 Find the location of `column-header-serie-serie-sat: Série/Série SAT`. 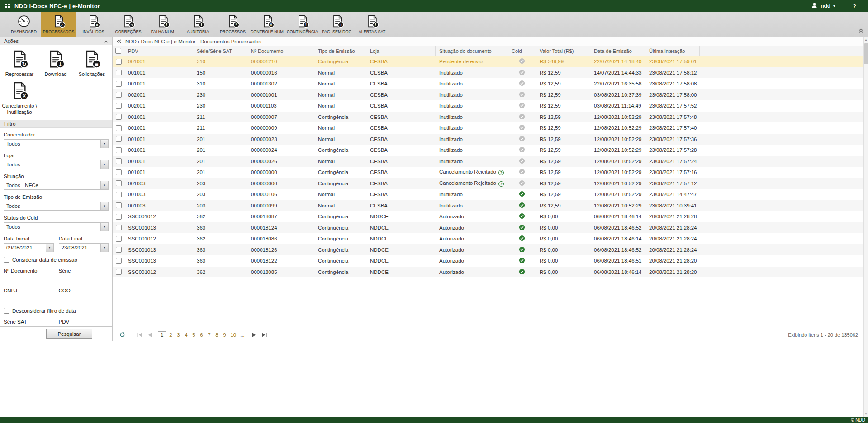

column-header-serie-serie-sat: Série/Série SAT is located at coordinates (220, 51).